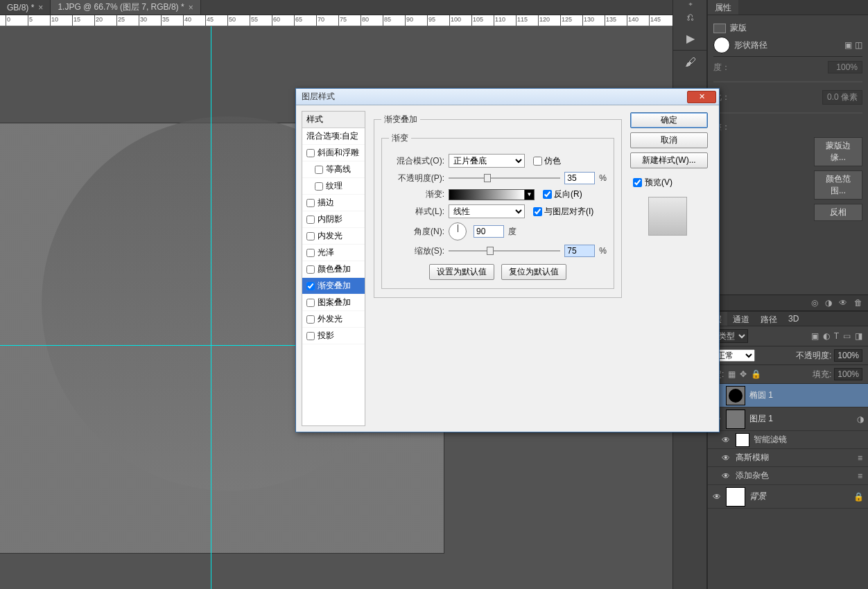 Image resolution: width=868 pixels, height=589 pixels. What do you see at coordinates (530, 195) in the screenshot?
I see `gradient-dropdown-icon: ▼` at bounding box center [530, 195].